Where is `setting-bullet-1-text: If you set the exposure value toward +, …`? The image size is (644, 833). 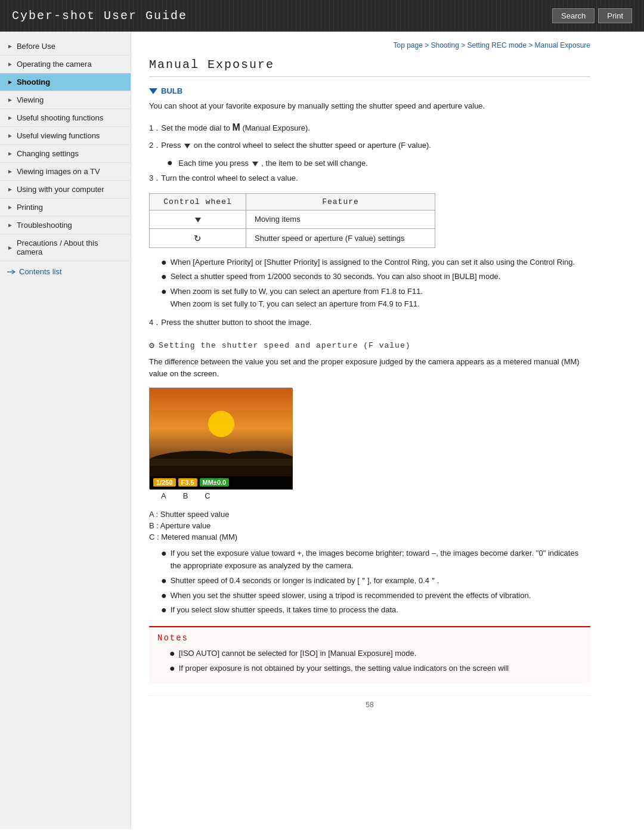 setting-bullet-1-text: If you set the exposure value toward +, … is located at coordinates (380, 560).